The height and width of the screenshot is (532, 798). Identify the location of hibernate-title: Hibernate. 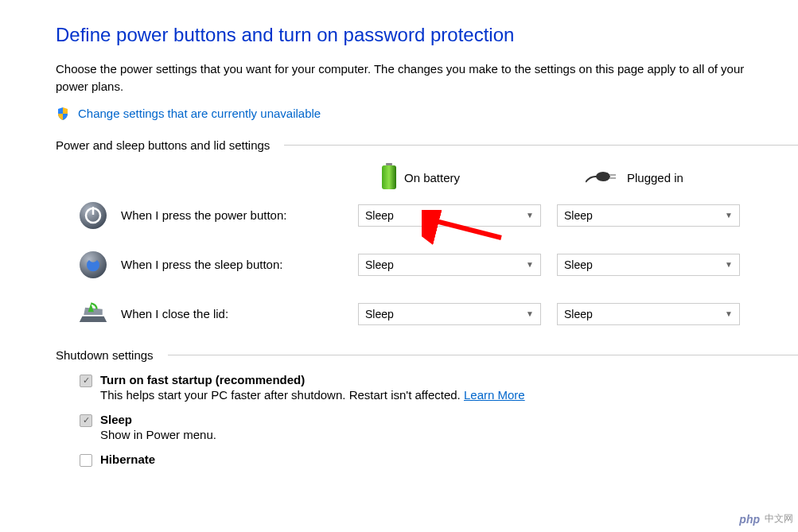
(127, 460).